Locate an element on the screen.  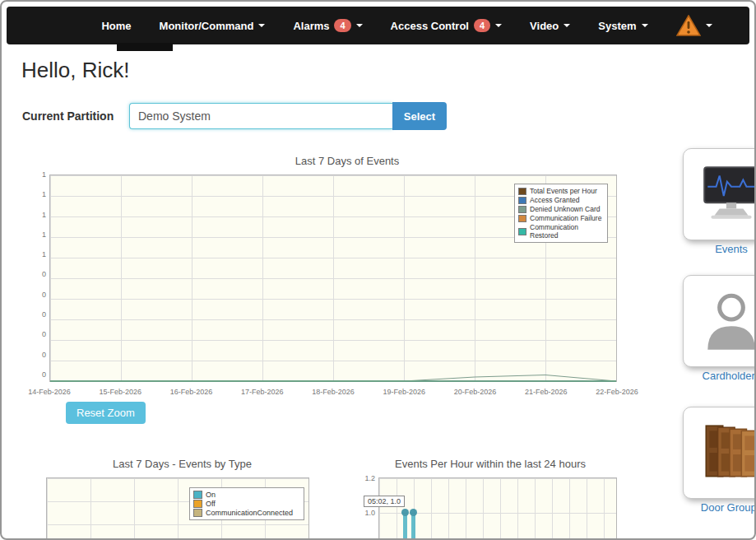
nav-access-control: Access Control 4 is located at coordinates (447, 26).